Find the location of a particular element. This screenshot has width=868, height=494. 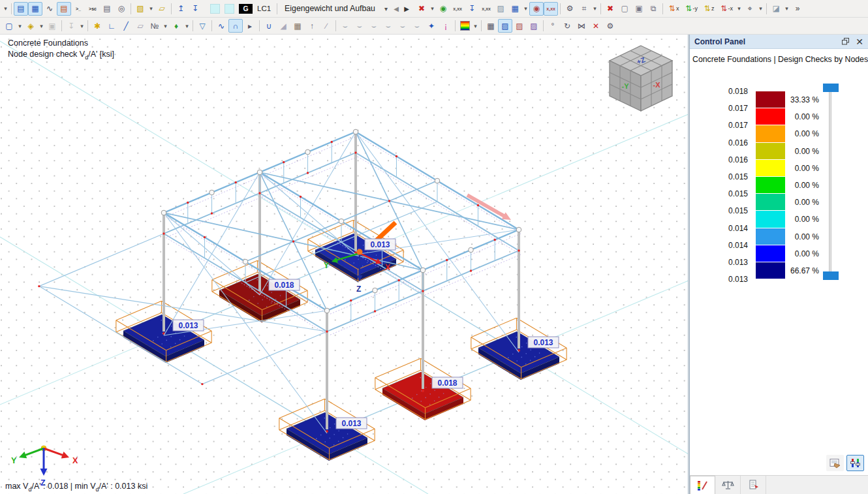

new-node-button: ✱ is located at coordinates (97, 26).